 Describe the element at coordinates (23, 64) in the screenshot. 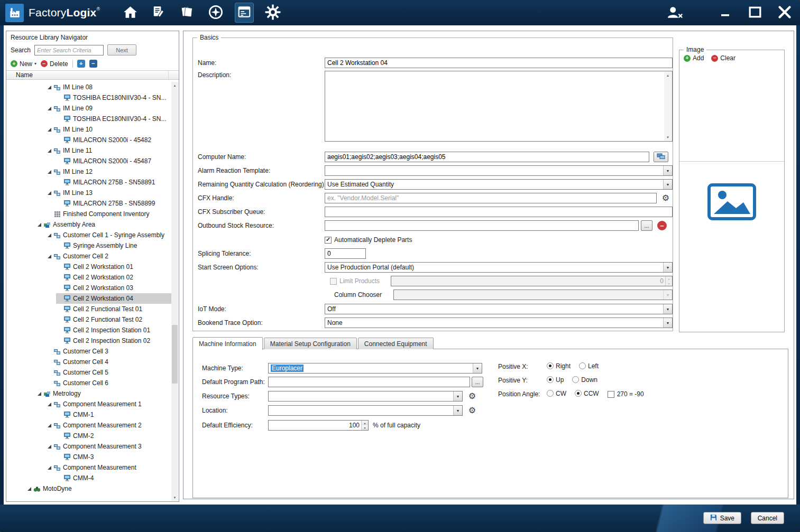

I see `new-button: + New ▾` at that location.